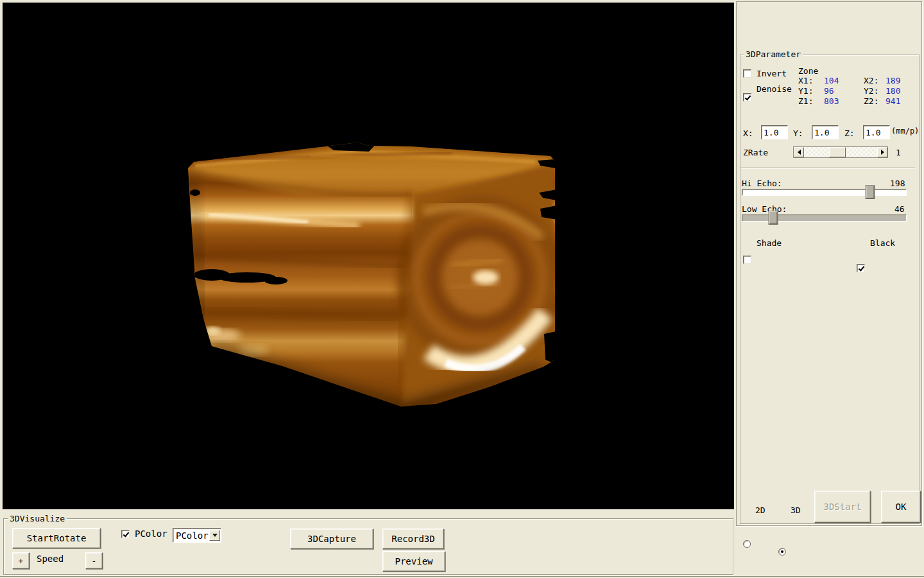  I want to click on zrate-value: 1, so click(898, 153).